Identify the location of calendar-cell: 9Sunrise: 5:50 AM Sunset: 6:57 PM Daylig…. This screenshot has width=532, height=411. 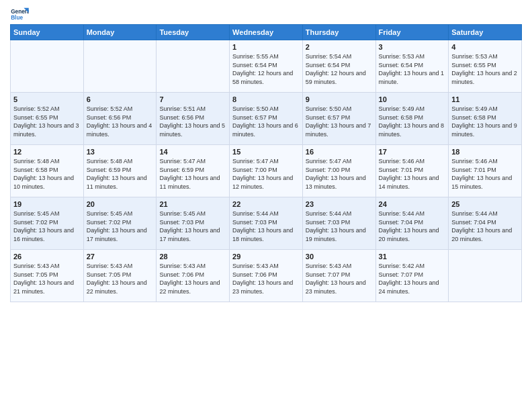
(339, 119).